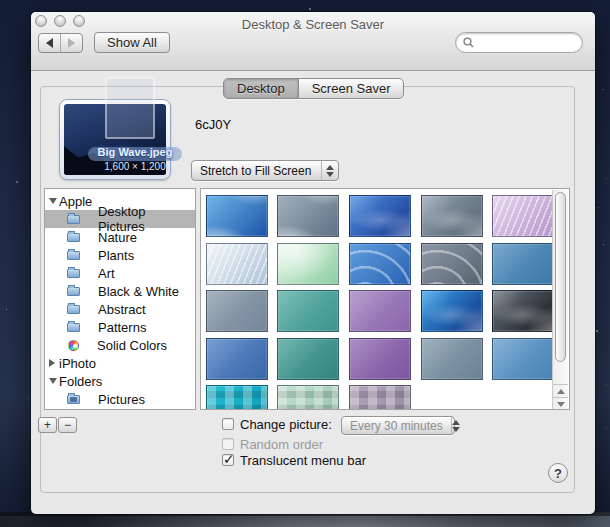 The height and width of the screenshot is (527, 610). I want to click on change-interval-value: Every 30 minutes, so click(396, 426).